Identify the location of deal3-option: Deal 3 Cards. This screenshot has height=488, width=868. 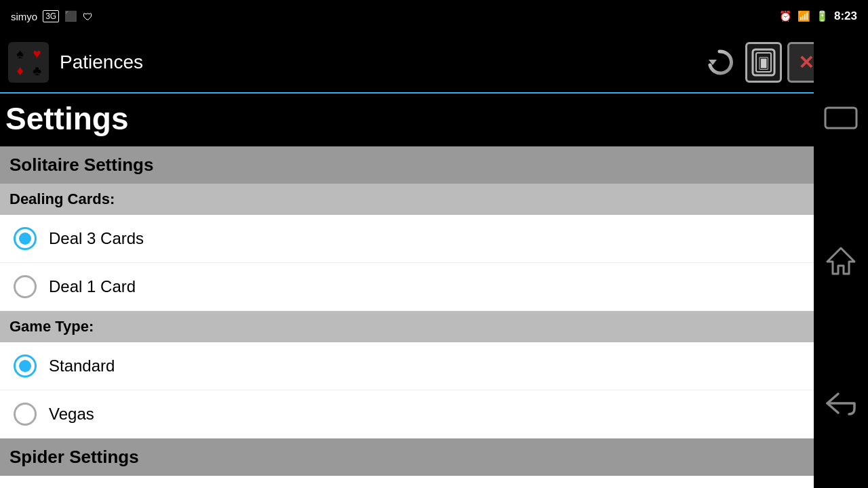
(407, 239).